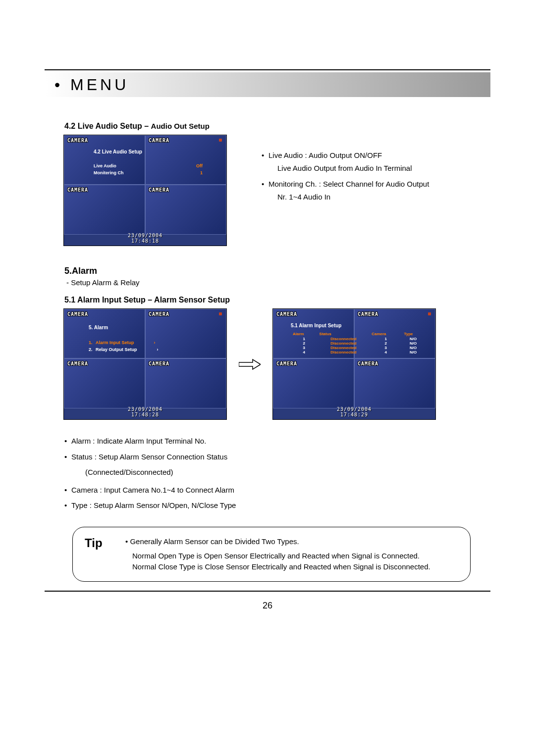 This screenshot has width=535, height=756. I want to click on desc-5-1: •Alarm : Indicate Alarm Input Terminal N…, so click(277, 473).